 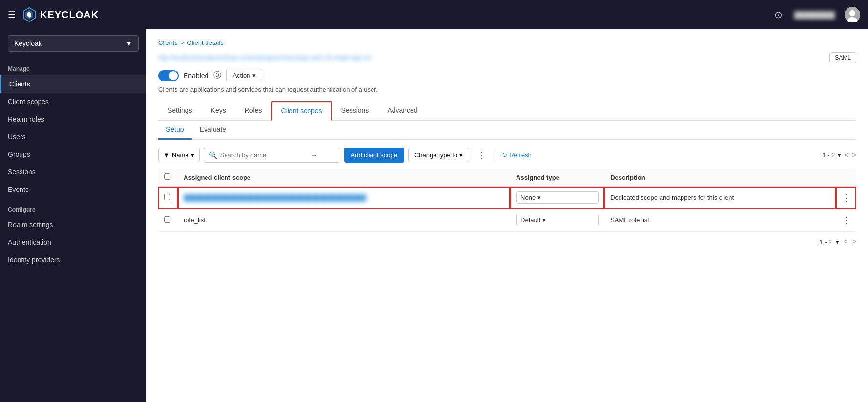 What do you see at coordinates (507, 242) in the screenshot?
I see `pagination-bottom: 1 - 2 ▾ < >` at bounding box center [507, 242].